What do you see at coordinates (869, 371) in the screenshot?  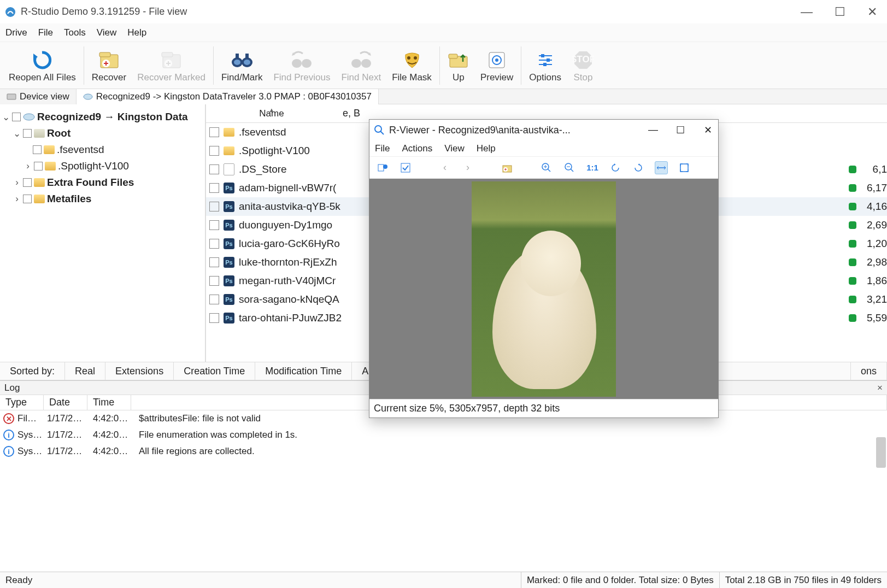 I see `sort-partial-ons: ons` at bounding box center [869, 371].